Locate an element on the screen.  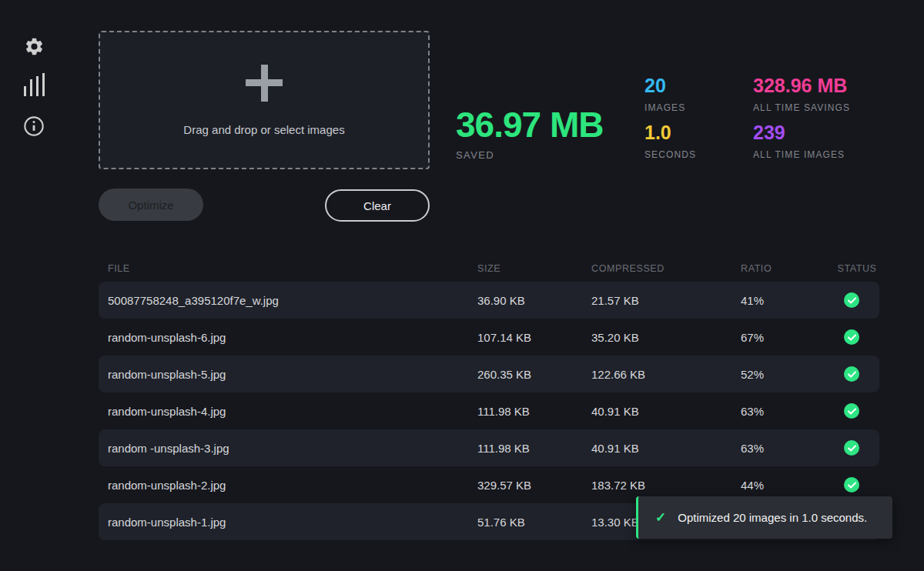
status-column-header: STATUS is located at coordinates (857, 269).